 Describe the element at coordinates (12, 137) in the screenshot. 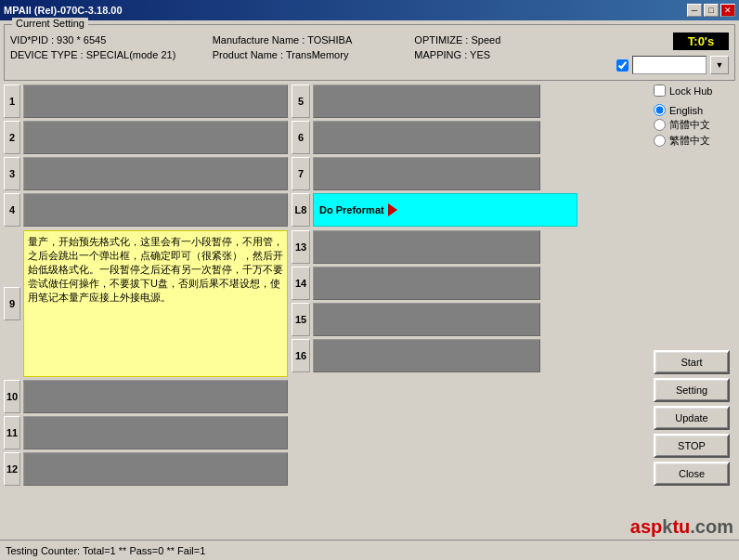

I see `slot-num-2: 2` at that location.